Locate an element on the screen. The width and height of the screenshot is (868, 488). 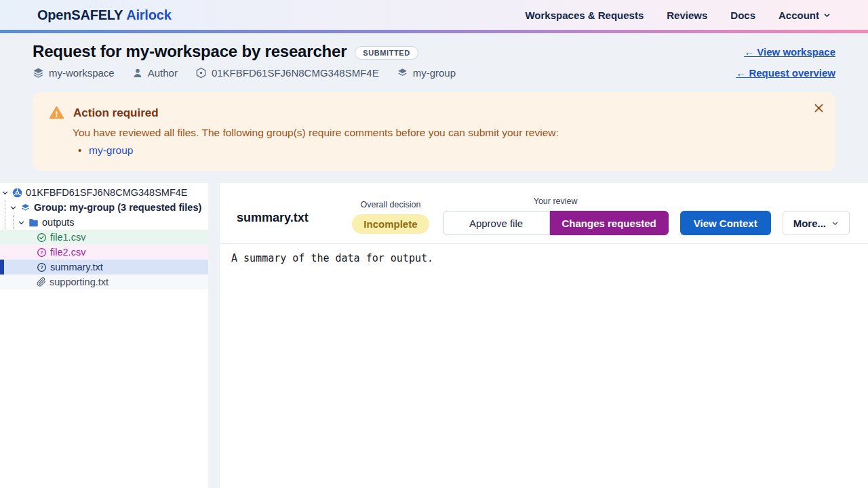
view-workspace-link: ← View workspace is located at coordinates (789, 52).